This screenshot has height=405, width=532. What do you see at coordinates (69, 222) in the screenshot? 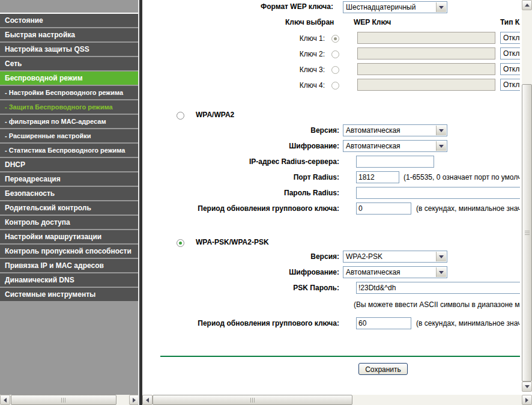
I see `sidebar-item-access-control: Контроль доступа` at bounding box center [69, 222].